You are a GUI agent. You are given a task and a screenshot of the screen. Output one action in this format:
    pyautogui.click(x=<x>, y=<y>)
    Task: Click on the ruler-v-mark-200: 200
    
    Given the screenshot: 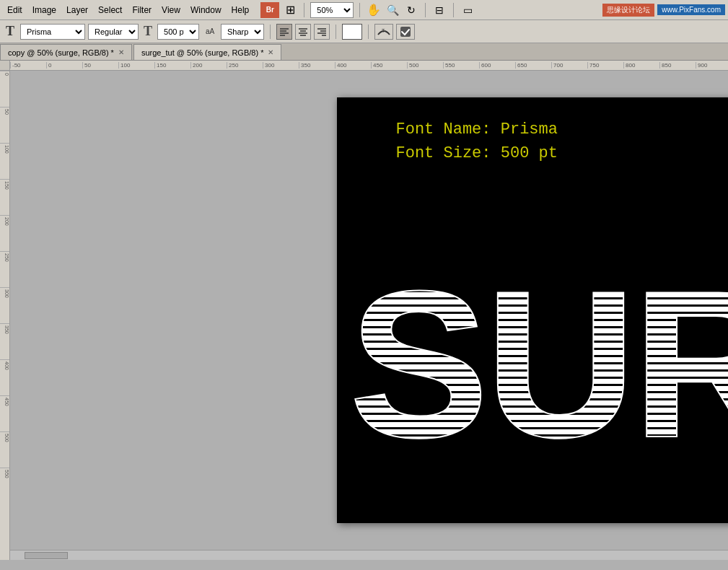 What is the action you would take?
    pyautogui.click(x=4, y=233)
    